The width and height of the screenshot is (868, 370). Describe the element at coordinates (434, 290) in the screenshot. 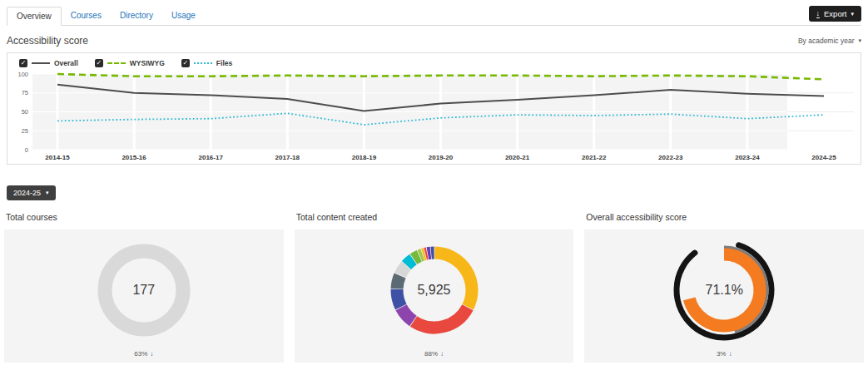

I see `total-content-value: 5,925` at that location.